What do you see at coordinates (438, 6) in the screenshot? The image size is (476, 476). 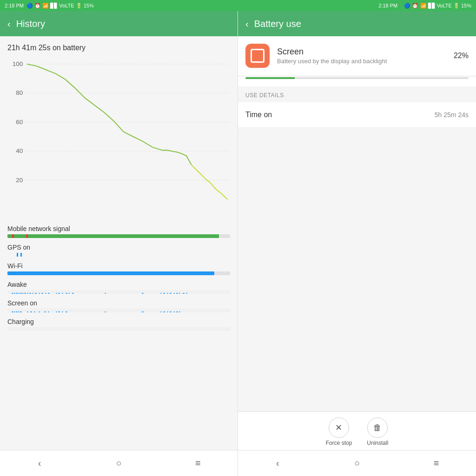 I see `status-icons-right: 🔵 ⏰ 📶 ▊▊ VoLTE 🔋 15%` at bounding box center [438, 6].